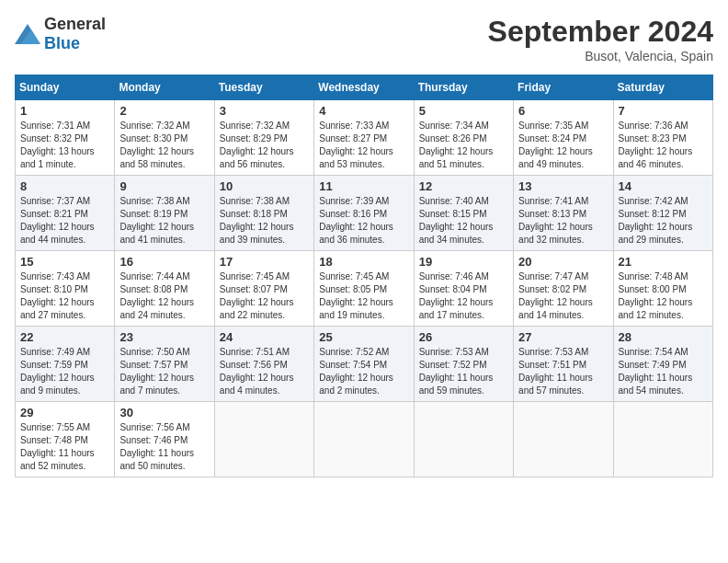 The height and width of the screenshot is (563, 728). Describe the element at coordinates (463, 364) in the screenshot. I see `calendar-cell: 26Sunrise: 7:53 AMSunset: 7:52 PMDayligh…` at that location.